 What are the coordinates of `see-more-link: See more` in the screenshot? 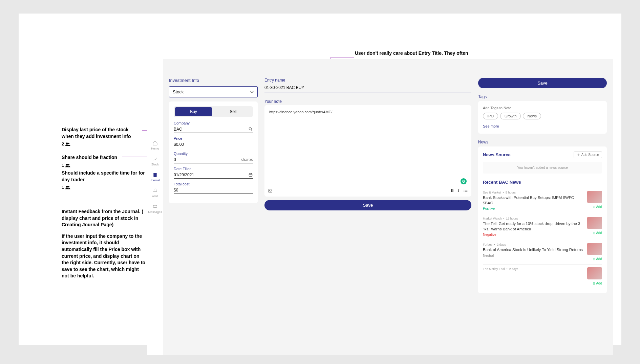 It's located at (491, 126).